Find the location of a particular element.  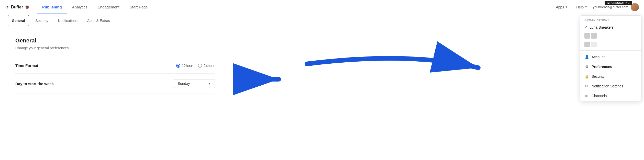

dropdown-menu: Organizations ✓ Luna Sneakers 👤 Account … is located at coordinates (611, 58).